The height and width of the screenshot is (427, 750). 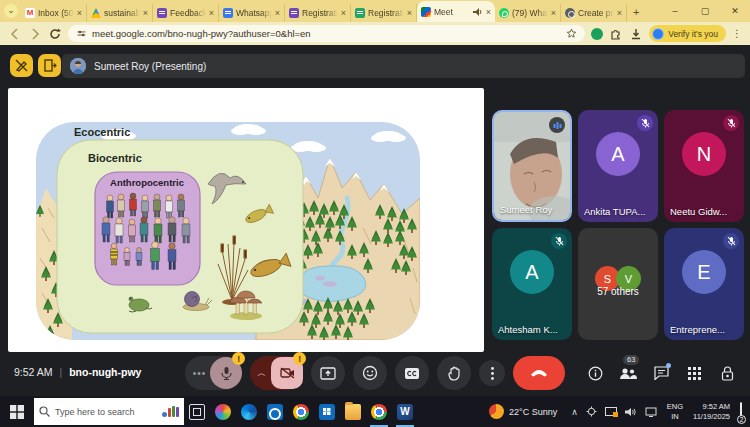 What do you see at coordinates (661, 373) in the screenshot?
I see `chat-button` at bounding box center [661, 373].